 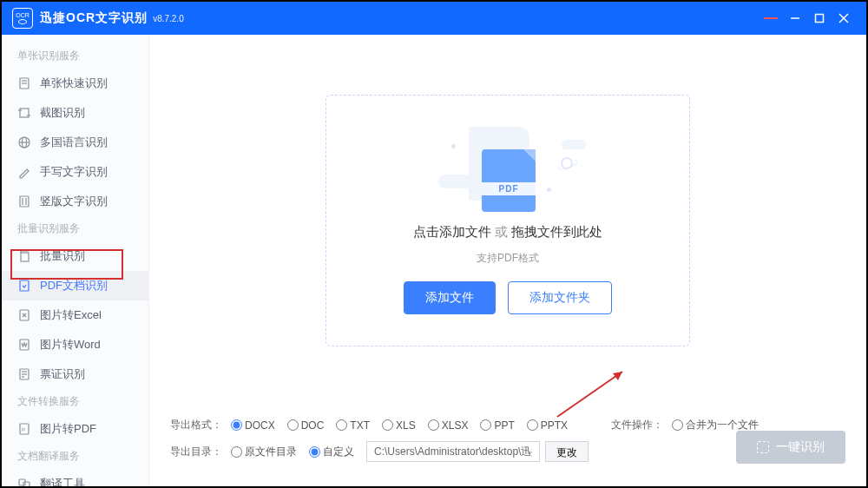 What do you see at coordinates (508, 233) in the screenshot?
I see `drop-title: 点击添加文件或拖拽文件到此处` at bounding box center [508, 233].